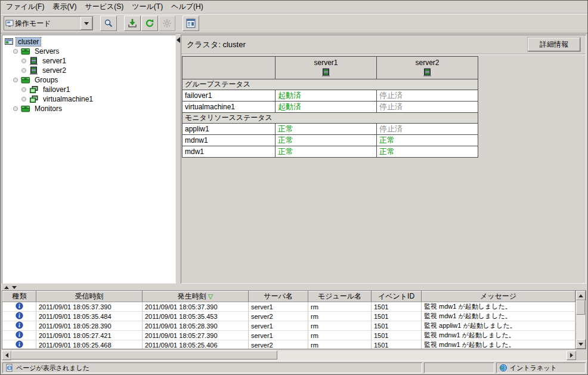 The image size is (588, 375). I want to click on log-cell: 2011/09/01 18:05:35.453, so click(196, 316).